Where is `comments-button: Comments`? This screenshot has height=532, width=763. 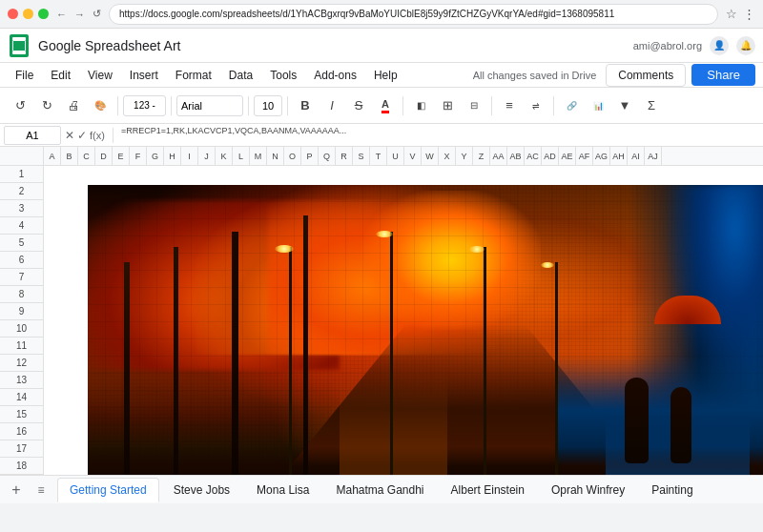
comments-button: Comments is located at coordinates (646, 75).